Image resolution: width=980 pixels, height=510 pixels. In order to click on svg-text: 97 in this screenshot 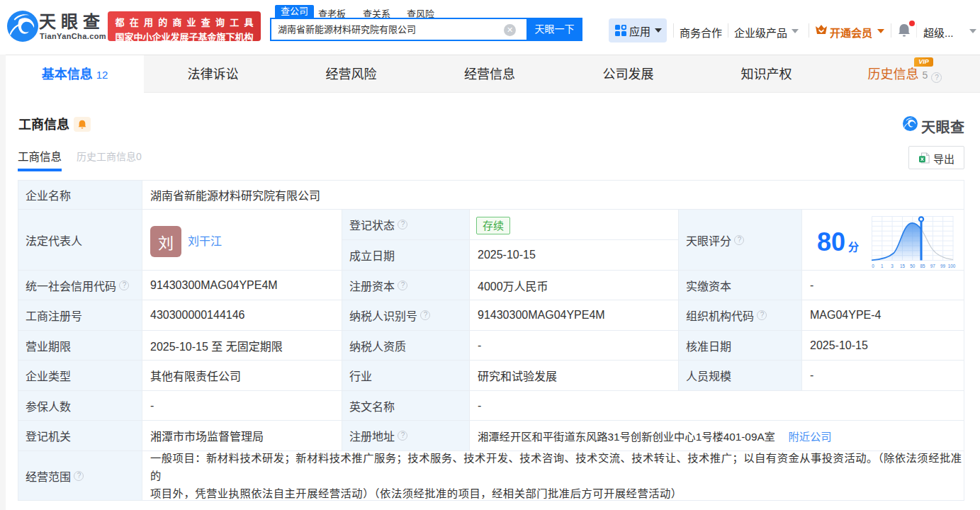, I will do `click(933, 266)`.